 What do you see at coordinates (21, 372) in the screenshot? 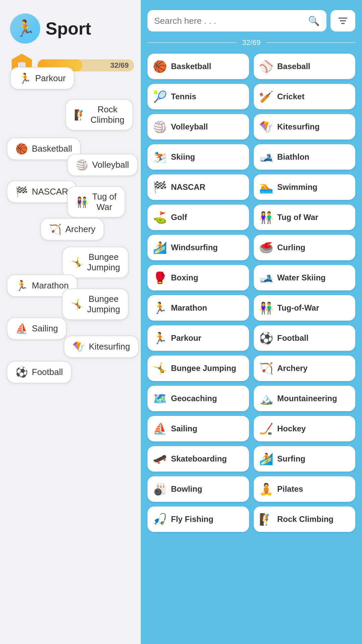
I see `football-emoji: ⚽` at bounding box center [21, 372].